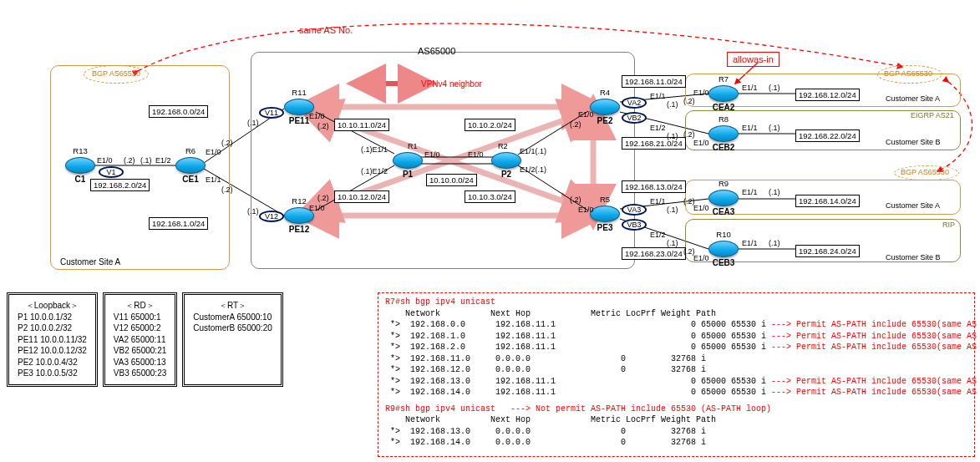 This screenshot has width=980, height=462. Describe the element at coordinates (925, 172) in the screenshot. I see `bgp-r9-label: BGP AS65530` at that location.